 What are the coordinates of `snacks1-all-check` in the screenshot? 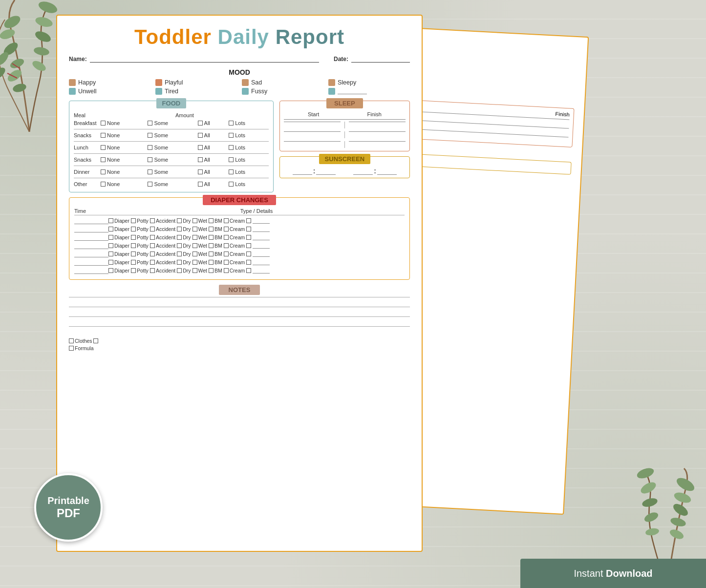 It's located at (200, 135).